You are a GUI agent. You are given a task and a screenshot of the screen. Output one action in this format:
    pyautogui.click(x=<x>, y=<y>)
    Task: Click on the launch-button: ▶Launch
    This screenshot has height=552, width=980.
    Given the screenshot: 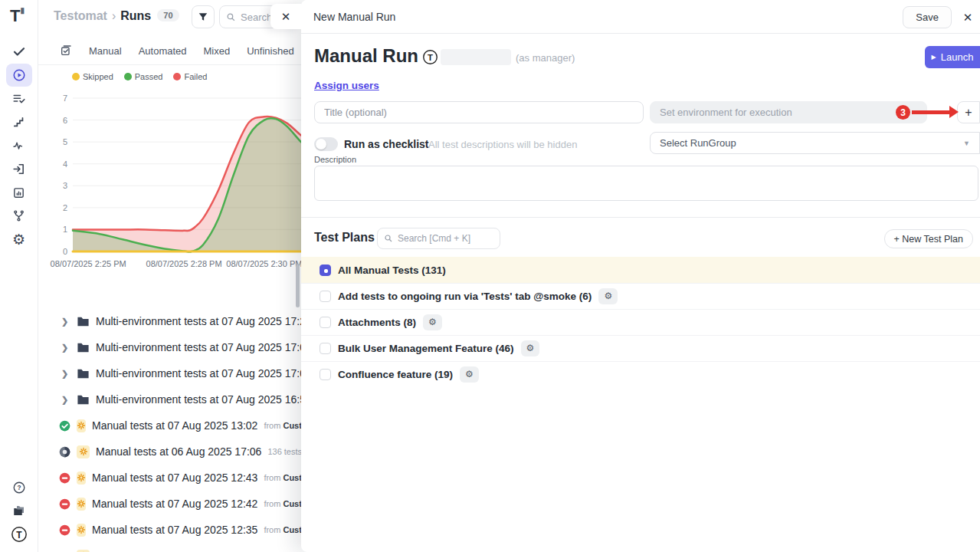 What is the action you would take?
    pyautogui.click(x=952, y=57)
    